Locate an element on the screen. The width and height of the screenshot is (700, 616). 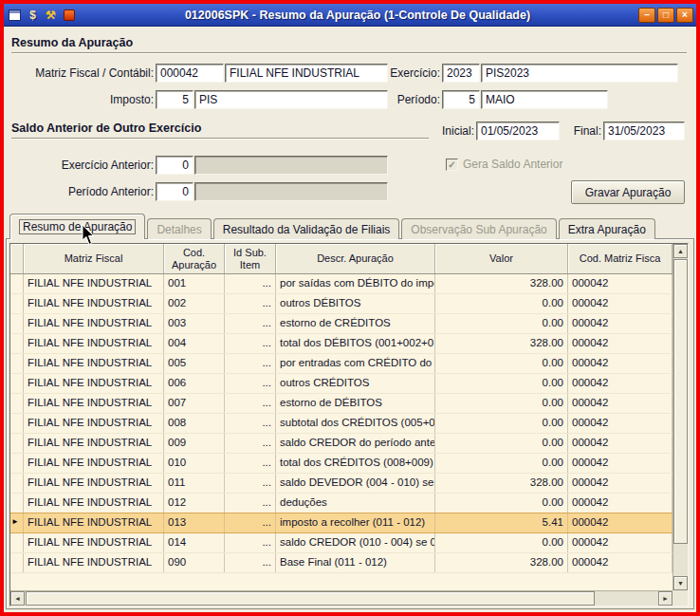
tab-label: Resumo de Apuração is located at coordinates (78, 227).